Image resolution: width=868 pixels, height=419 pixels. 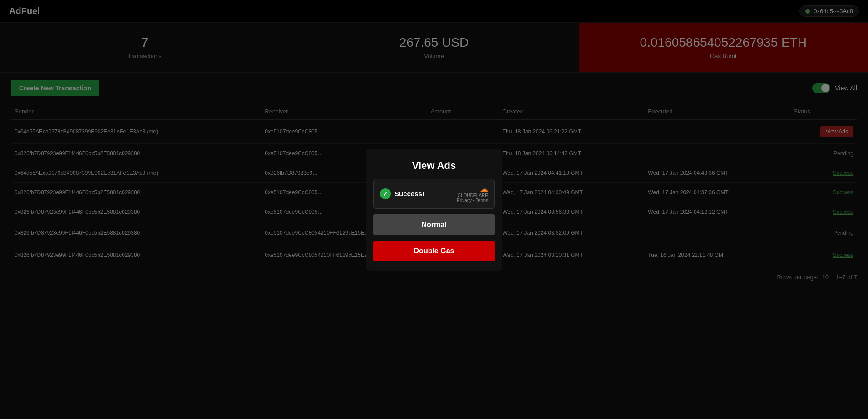 I want to click on success-bar: ✓ Success! ☁ CLOUDFLARE Privacy • Terms, so click(x=434, y=194).